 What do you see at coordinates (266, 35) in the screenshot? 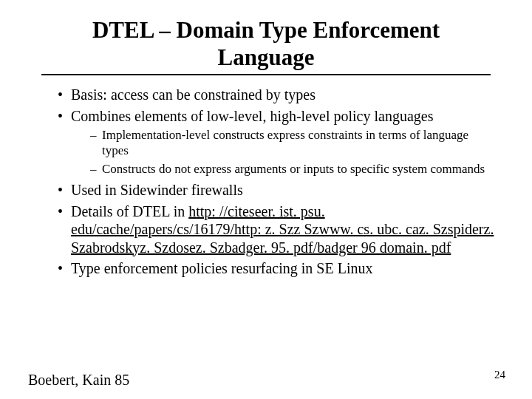
I see `slide-title: DTEL – Domain Type Enforcement Language` at bounding box center [266, 35].